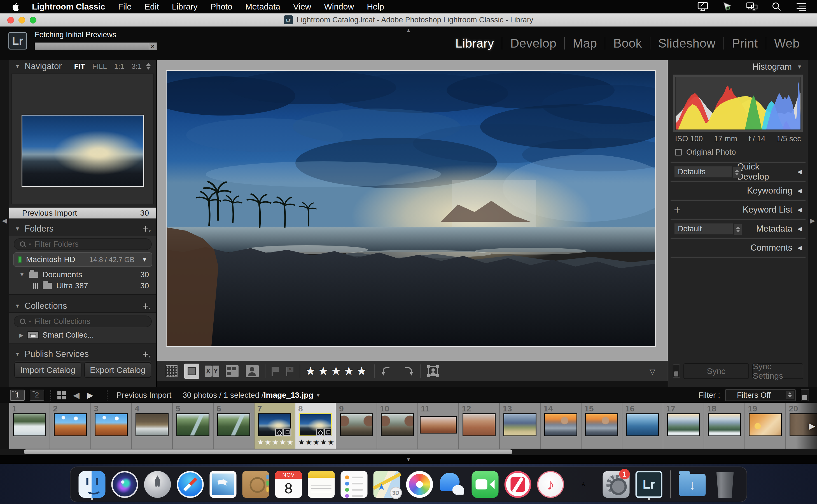  Describe the element at coordinates (324, 432) in the screenshot. I see `thumbnail-badges` at that location.